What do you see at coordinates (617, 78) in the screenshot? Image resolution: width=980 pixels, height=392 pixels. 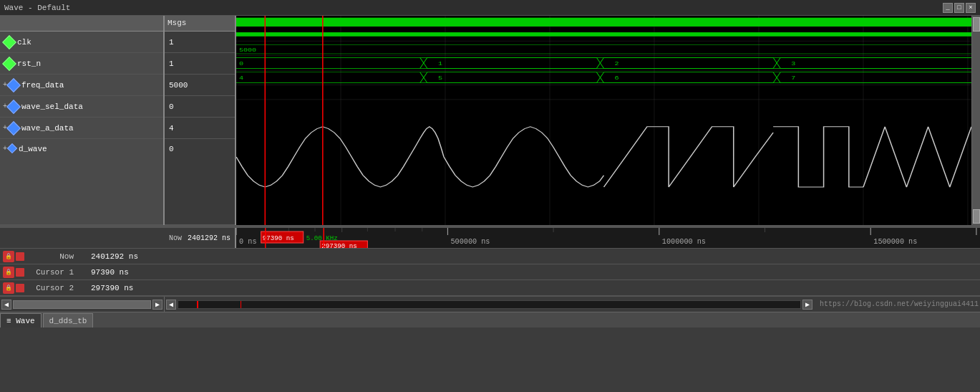 I see `svg-text: 6` at bounding box center [617, 78].